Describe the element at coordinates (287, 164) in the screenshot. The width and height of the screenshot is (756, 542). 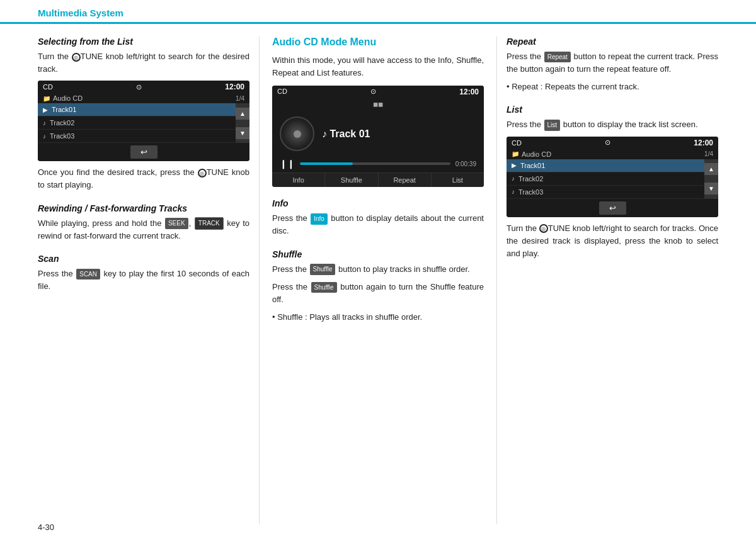
I see `pause-icon: ❙❙` at that location.